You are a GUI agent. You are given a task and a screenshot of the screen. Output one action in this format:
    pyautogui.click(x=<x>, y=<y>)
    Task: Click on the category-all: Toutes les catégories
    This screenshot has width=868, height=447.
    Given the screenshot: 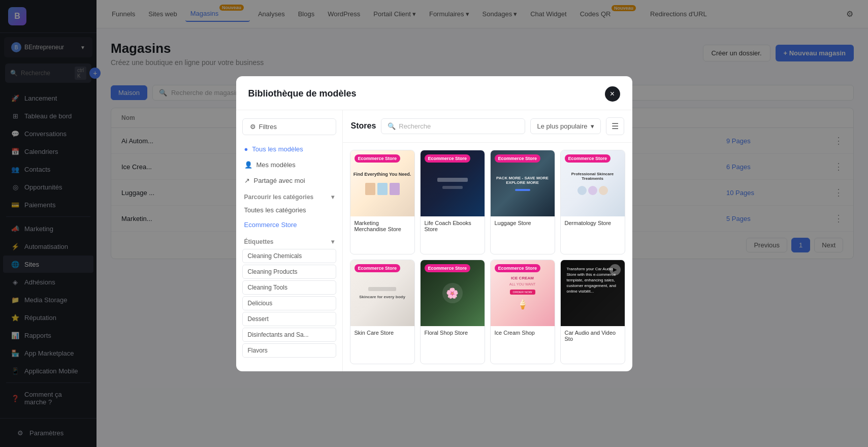 What is the action you would take?
    pyautogui.click(x=290, y=210)
    